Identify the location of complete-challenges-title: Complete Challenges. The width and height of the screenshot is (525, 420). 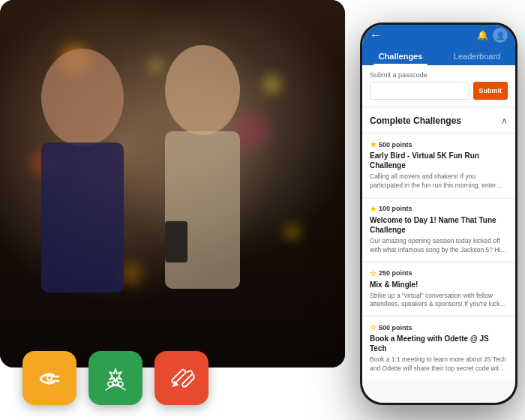
(416, 121).